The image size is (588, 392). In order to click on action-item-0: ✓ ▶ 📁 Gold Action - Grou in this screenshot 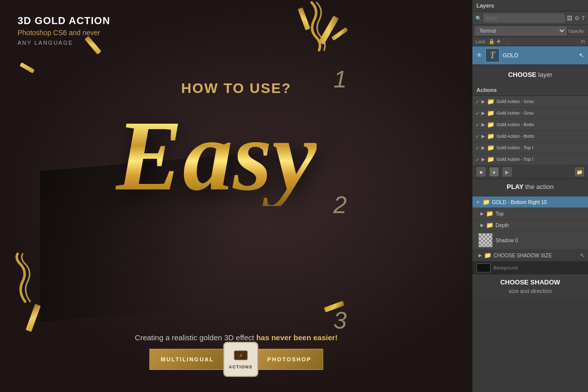, I will do `click(530, 102)`.